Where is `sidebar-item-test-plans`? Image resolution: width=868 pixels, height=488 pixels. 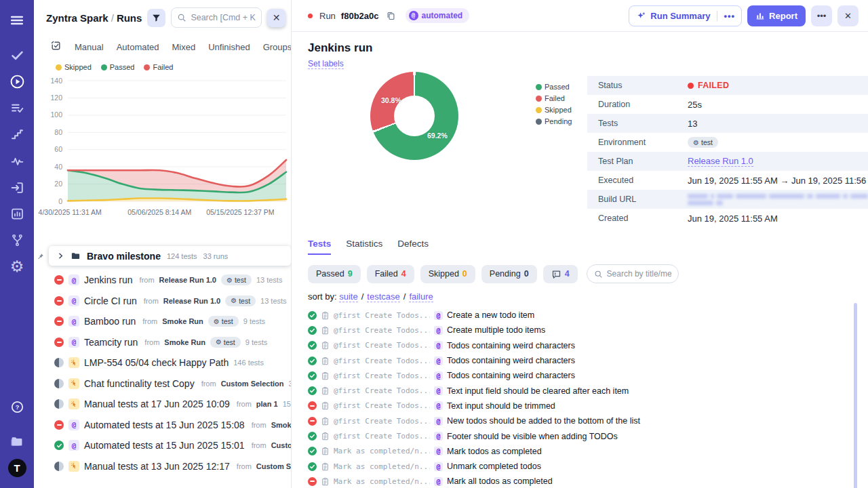
sidebar-item-test-plans is located at coordinates (17, 108).